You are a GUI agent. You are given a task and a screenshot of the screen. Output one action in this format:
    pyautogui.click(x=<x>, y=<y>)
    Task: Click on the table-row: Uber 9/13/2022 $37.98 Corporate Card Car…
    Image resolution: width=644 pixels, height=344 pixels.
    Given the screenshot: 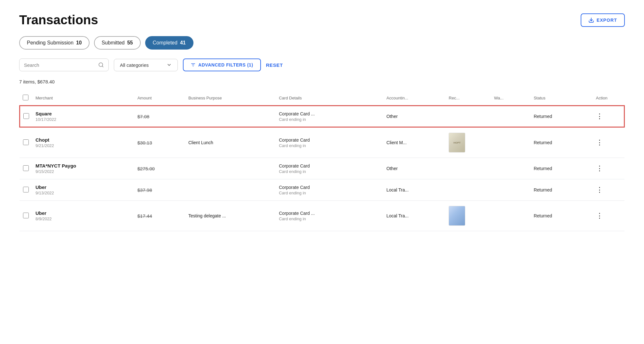 What is the action you would take?
    pyautogui.click(x=322, y=190)
    